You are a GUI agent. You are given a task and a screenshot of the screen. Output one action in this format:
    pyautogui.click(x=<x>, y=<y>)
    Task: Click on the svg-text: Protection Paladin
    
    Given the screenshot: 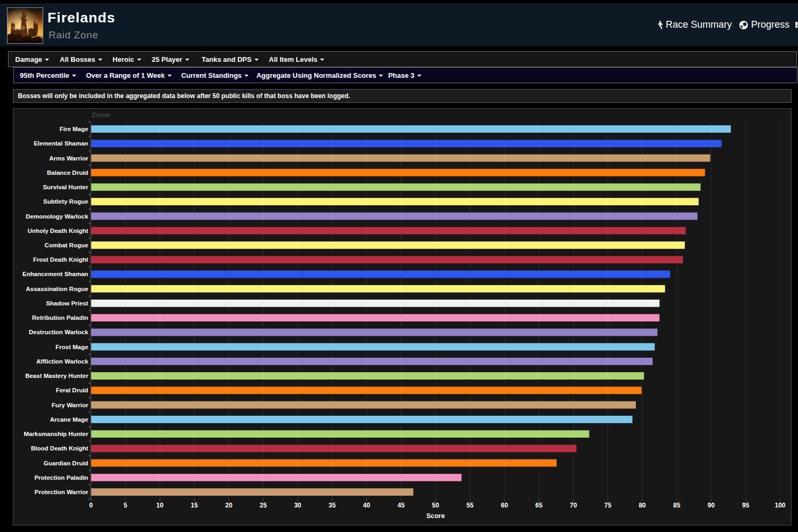 What is the action you would take?
    pyautogui.click(x=61, y=478)
    